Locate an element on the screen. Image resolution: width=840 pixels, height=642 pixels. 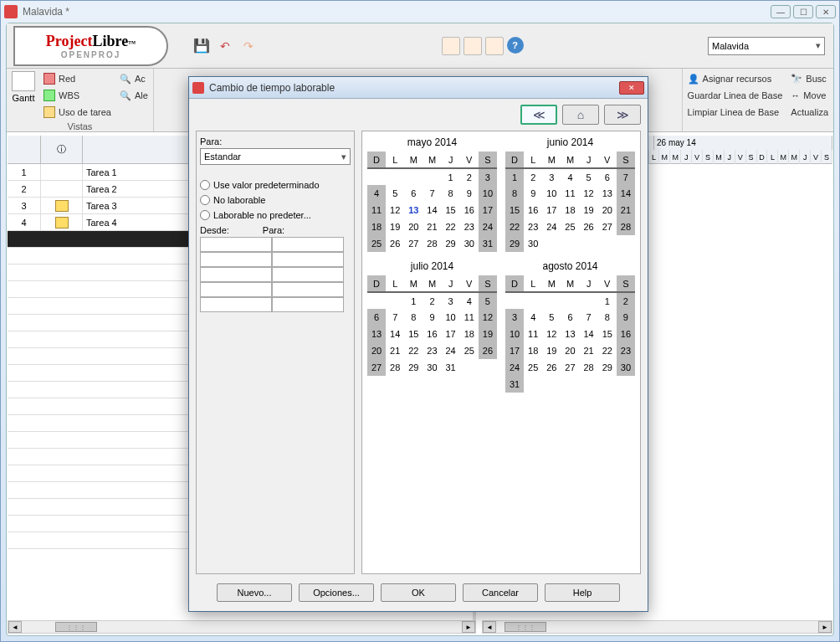
help-icon: ? is located at coordinates (515, 45).